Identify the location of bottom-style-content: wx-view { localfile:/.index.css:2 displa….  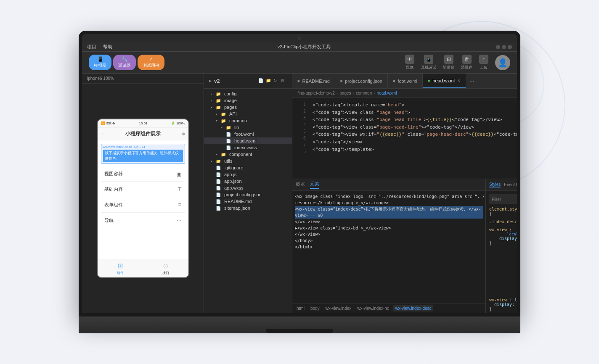
(503, 304).